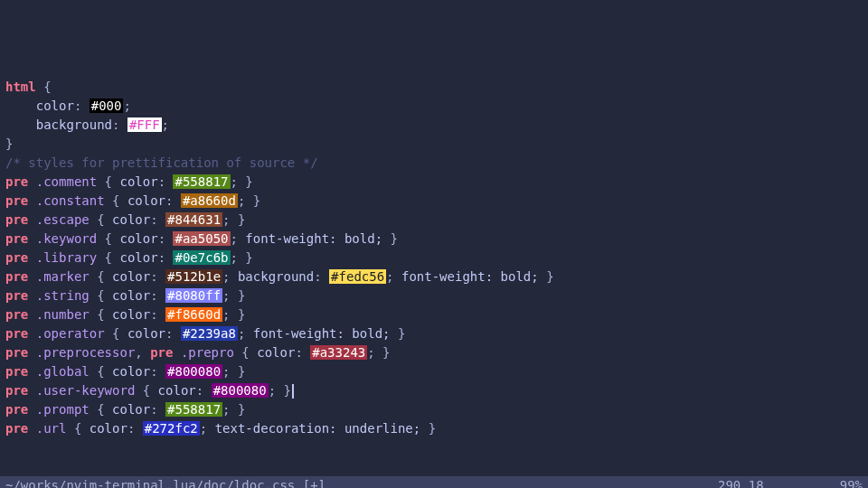 Image resolution: width=868 pixels, height=488 pixels. I want to click on code-line: pre .library { color: #0e7c6b; }, so click(434, 258).